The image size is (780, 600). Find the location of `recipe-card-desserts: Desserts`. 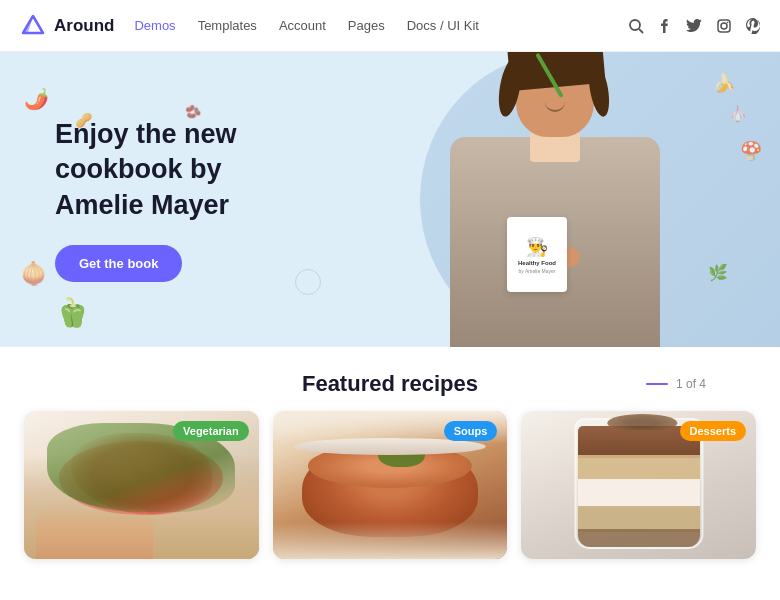

recipe-card-desserts: Desserts is located at coordinates (638, 485).